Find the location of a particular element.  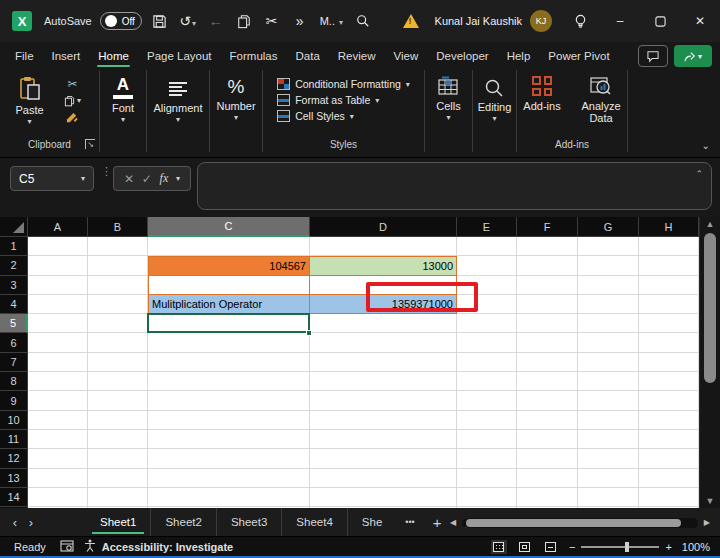

cell-B8 is located at coordinates (118, 382).